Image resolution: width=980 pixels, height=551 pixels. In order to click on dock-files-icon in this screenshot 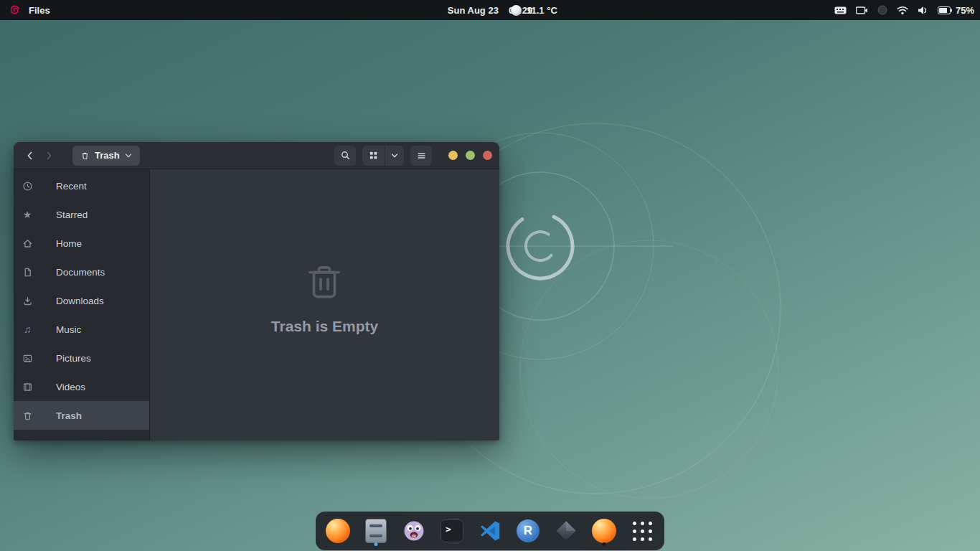, I will do `click(376, 531)`.